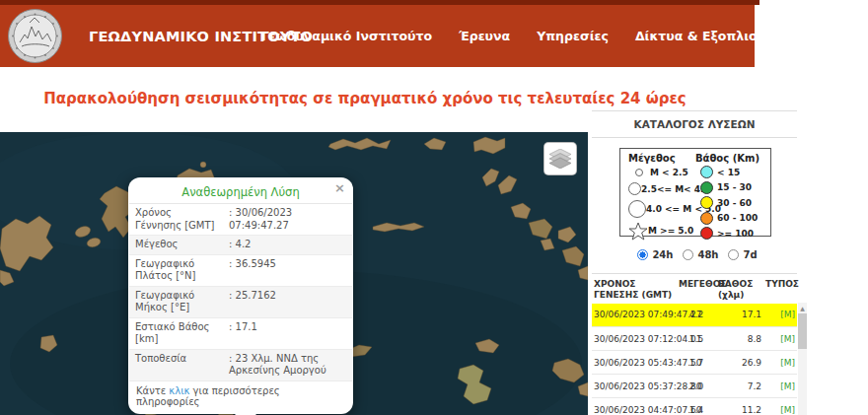  I want to click on popup-value: : 36.5945, so click(288, 270).